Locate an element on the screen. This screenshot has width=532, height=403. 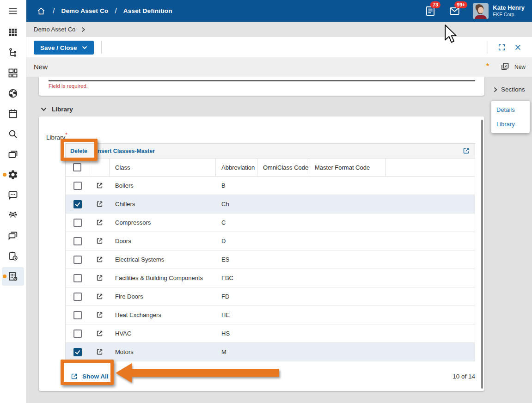
save-close-button: Save / Close is located at coordinates (64, 48).